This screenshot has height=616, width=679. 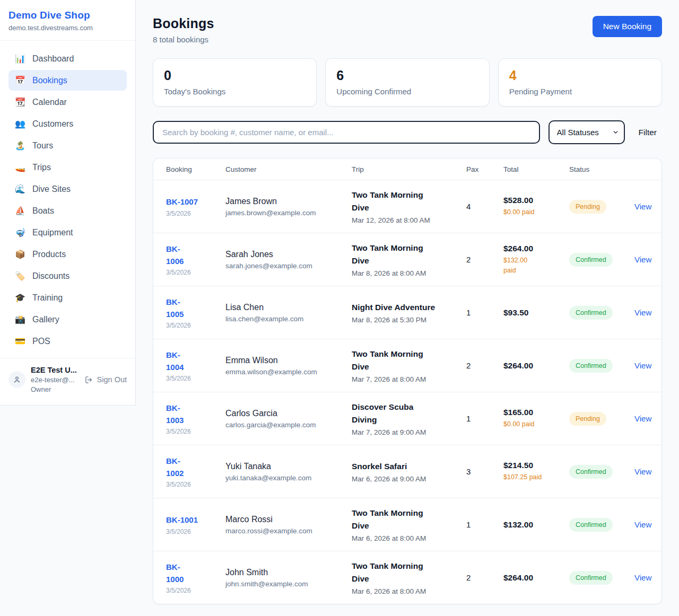 What do you see at coordinates (407, 30) in the screenshot?
I see `page-header: Bookings 8 total bookings New Booking` at bounding box center [407, 30].